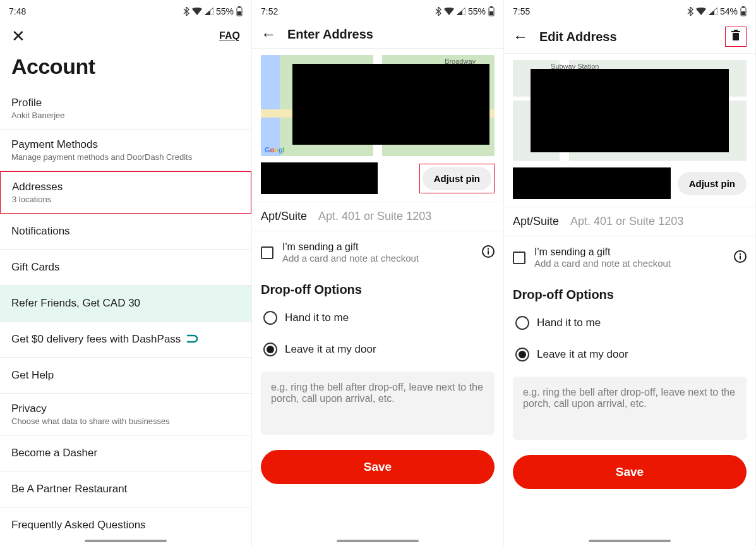 The height and width of the screenshot is (546, 756). Describe the element at coordinates (592, 183) in the screenshot. I see `address-redacted` at that location.